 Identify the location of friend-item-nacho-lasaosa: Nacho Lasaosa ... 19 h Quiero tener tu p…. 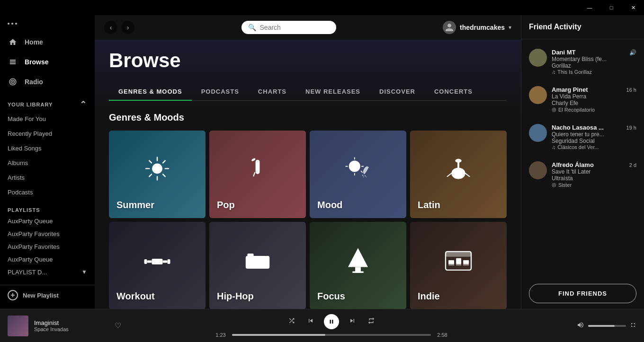
(582, 137).